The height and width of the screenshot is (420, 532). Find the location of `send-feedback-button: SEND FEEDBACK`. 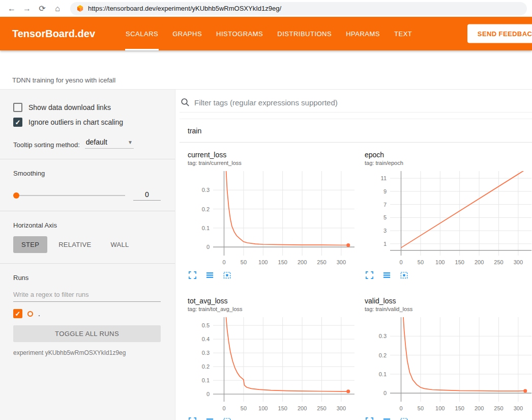

send-feedback-button: SEND FEEDBACK is located at coordinates (499, 34).